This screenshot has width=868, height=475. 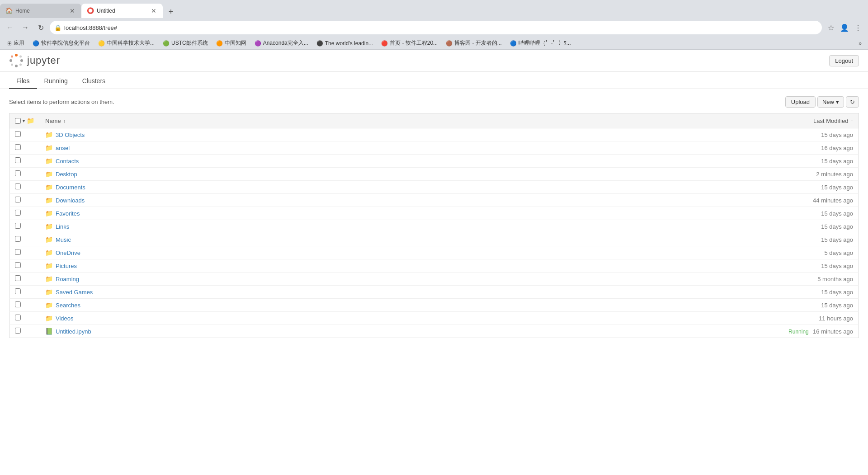 I want to click on folder-link: Music, so click(x=63, y=240).